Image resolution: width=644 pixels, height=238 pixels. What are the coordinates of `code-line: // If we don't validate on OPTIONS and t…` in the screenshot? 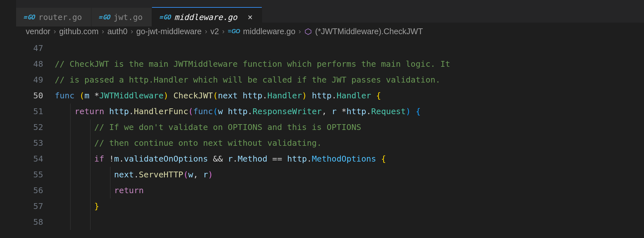 It's located at (349, 127).